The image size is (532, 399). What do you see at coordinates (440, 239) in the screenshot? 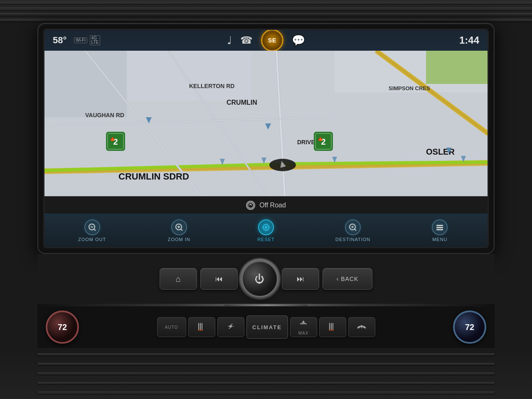
I see `menu-label: MENU` at bounding box center [440, 239].